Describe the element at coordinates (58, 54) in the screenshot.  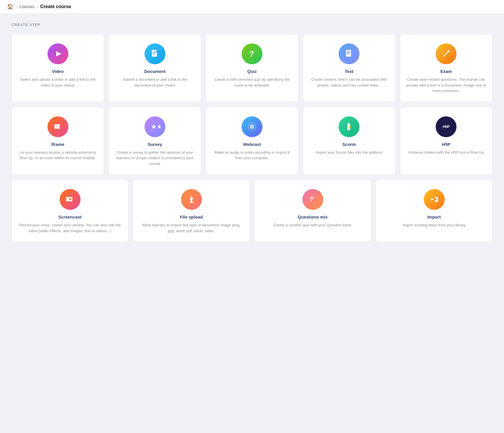
I see `video-icon` at that location.